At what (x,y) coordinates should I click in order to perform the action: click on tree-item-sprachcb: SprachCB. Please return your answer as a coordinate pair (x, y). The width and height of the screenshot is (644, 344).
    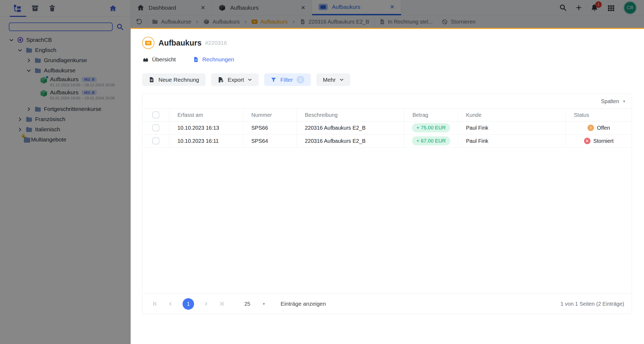
    Looking at the image, I should click on (65, 40).